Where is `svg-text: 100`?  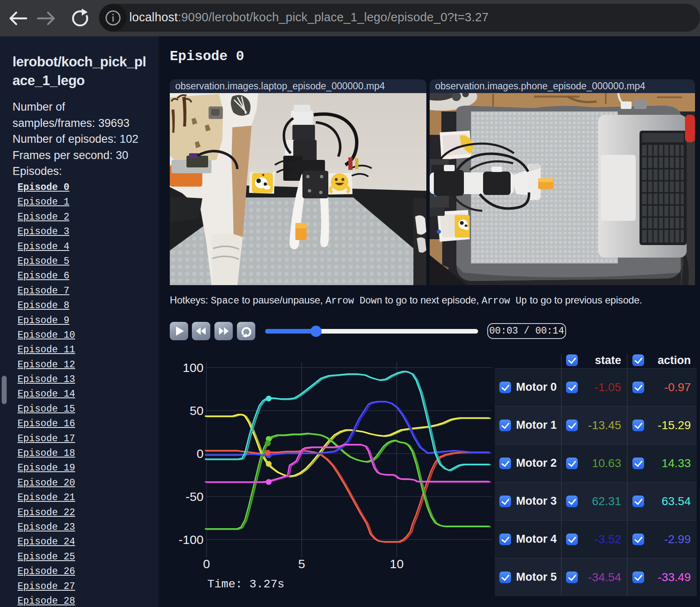
svg-text: 100 is located at coordinates (193, 367).